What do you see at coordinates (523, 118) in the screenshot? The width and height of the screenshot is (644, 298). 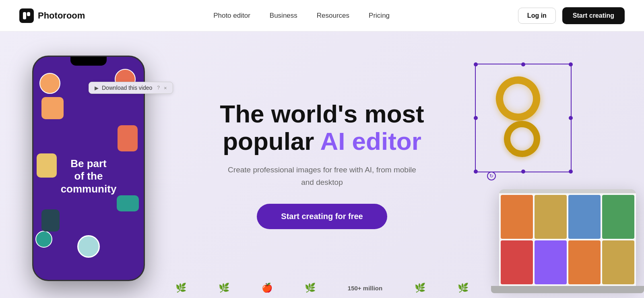 I see `selection-box` at bounding box center [523, 118].